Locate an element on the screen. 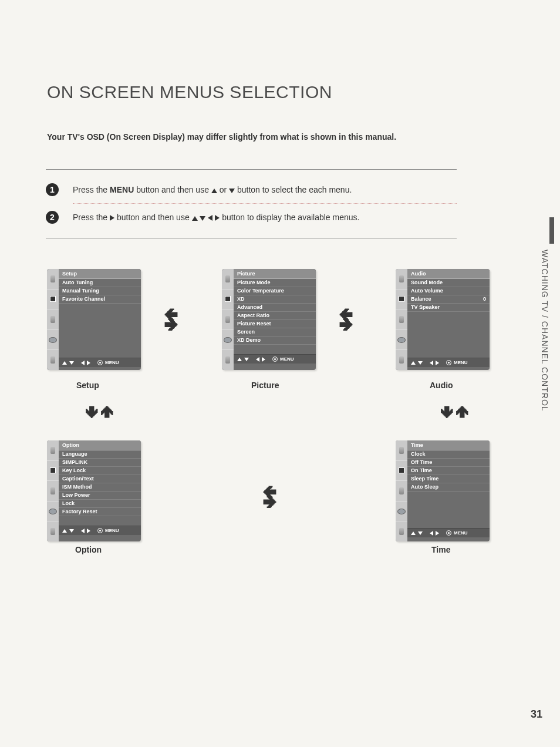  menu-item: Color Temperature is located at coordinates (275, 291).